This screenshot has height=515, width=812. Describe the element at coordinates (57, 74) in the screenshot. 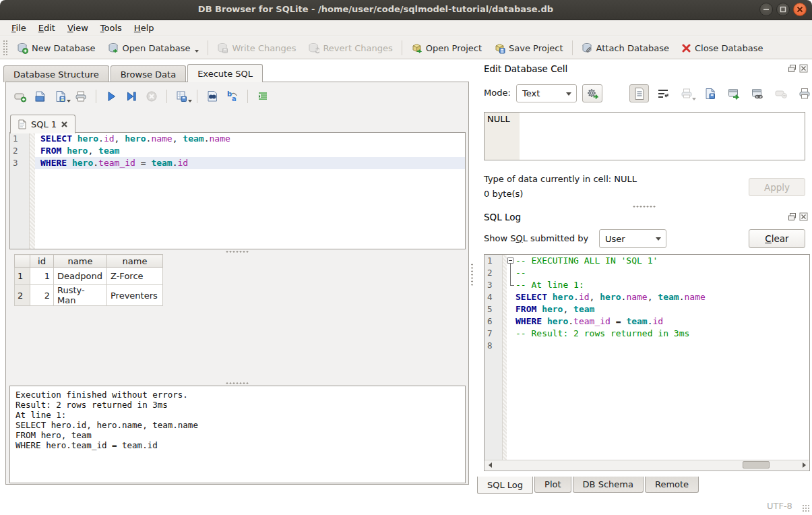

I see `tab-database-structure: Database Structure` at that location.